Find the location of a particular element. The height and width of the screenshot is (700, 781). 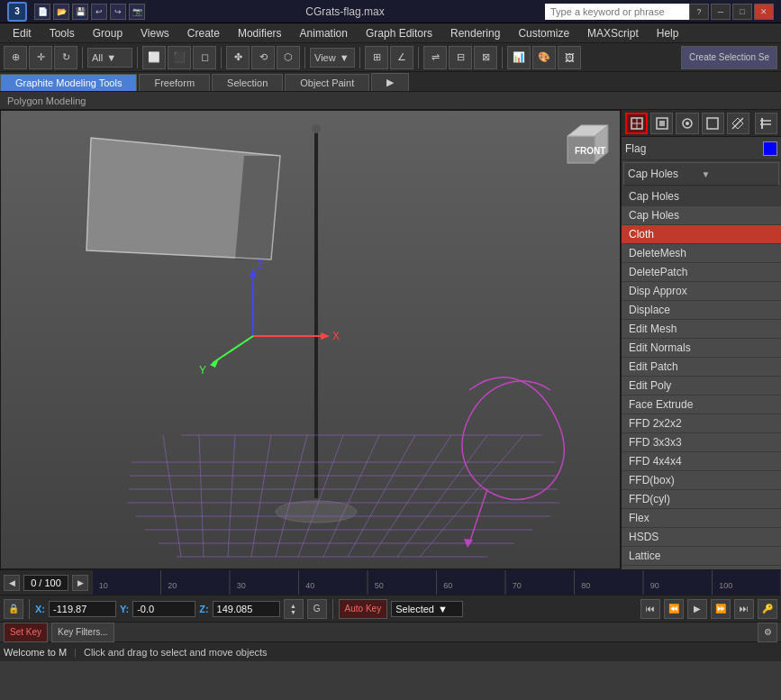

menu-tools: Tools is located at coordinates (62, 33).